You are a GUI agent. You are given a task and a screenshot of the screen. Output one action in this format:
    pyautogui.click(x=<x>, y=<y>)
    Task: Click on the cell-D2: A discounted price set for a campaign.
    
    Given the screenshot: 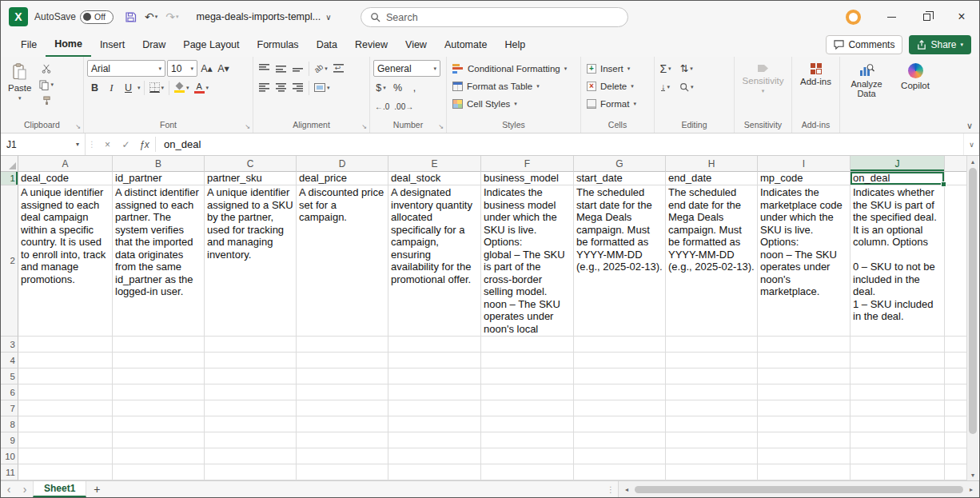 What is the action you would take?
    pyautogui.click(x=342, y=261)
    